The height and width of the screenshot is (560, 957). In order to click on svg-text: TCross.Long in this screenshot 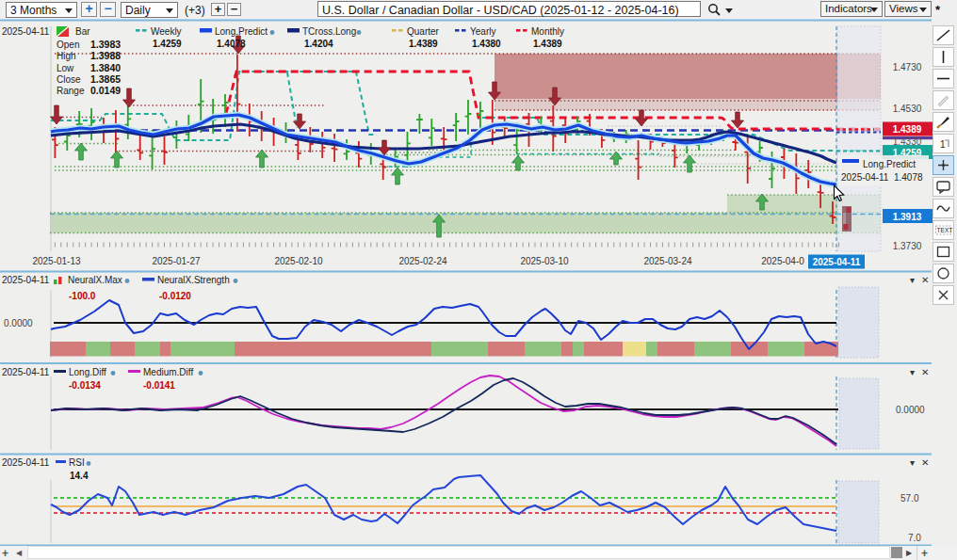, I will do `click(330, 32)`.